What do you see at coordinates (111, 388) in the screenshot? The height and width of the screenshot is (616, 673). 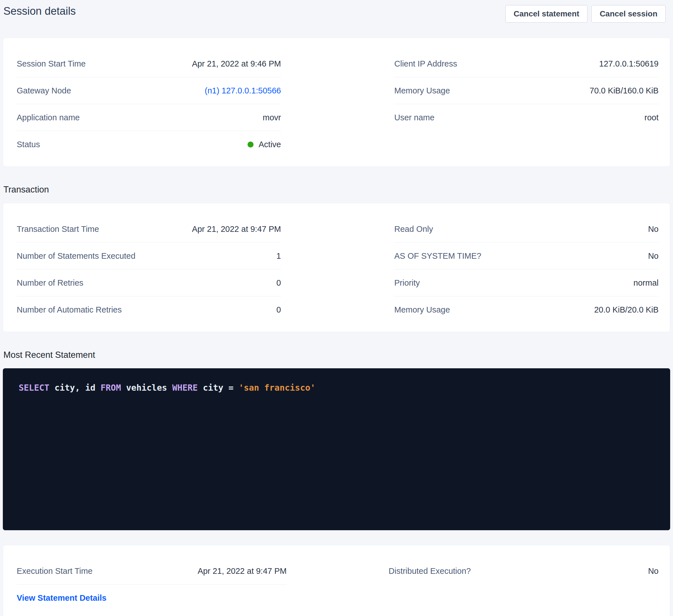 I see `sql-keyword-from: FROM` at bounding box center [111, 388].